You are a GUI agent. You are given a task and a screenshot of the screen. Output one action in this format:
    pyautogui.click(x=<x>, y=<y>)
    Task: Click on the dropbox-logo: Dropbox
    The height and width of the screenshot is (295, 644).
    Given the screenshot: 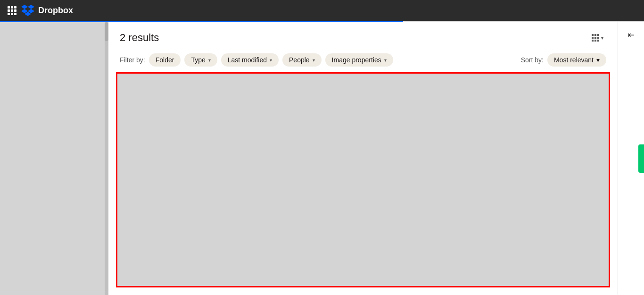 What is the action you would take?
    pyautogui.click(x=47, y=10)
    